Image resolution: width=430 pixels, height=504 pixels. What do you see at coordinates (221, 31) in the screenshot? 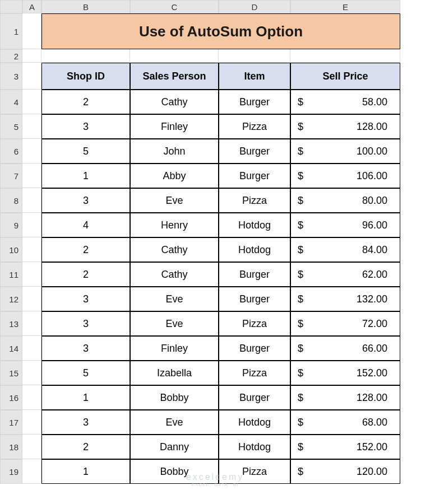
I see `page-title: Use of AutoSum Option` at bounding box center [221, 31].